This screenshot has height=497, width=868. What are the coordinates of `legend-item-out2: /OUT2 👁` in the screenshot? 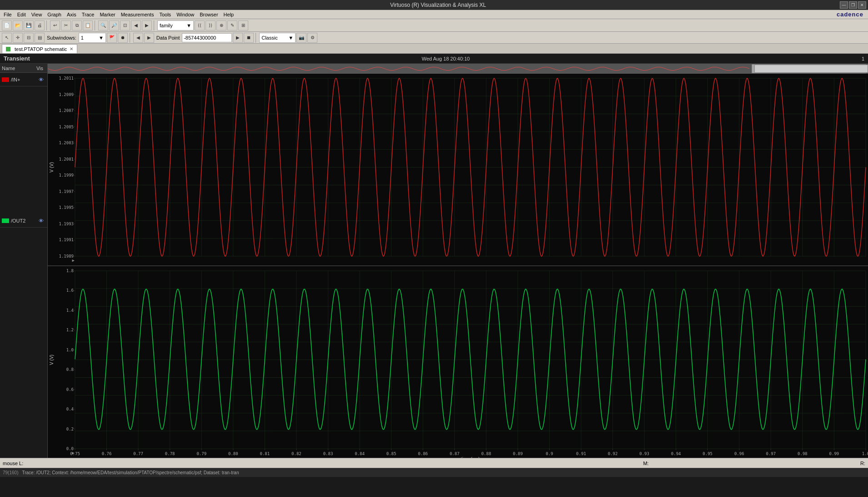 It's located at (24, 221).